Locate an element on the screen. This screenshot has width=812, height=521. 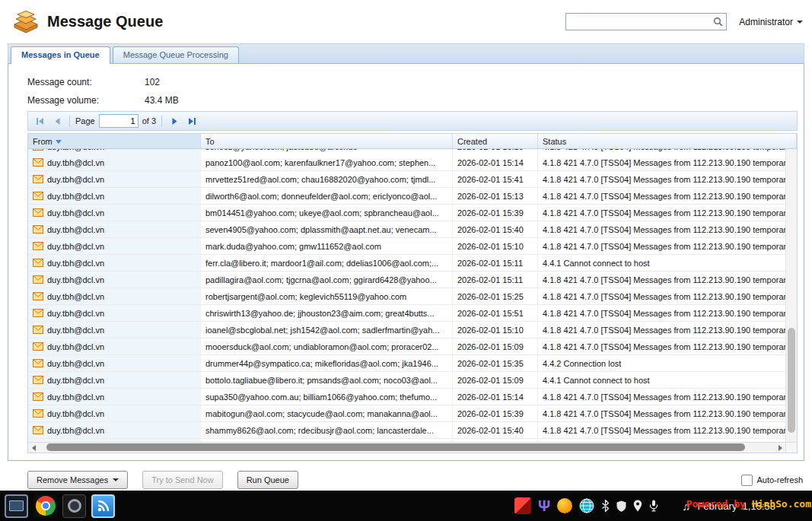
queue-row: duy.tbh@dcl.vn drummer44p@sympatico.ca; … is located at coordinates (407, 364).